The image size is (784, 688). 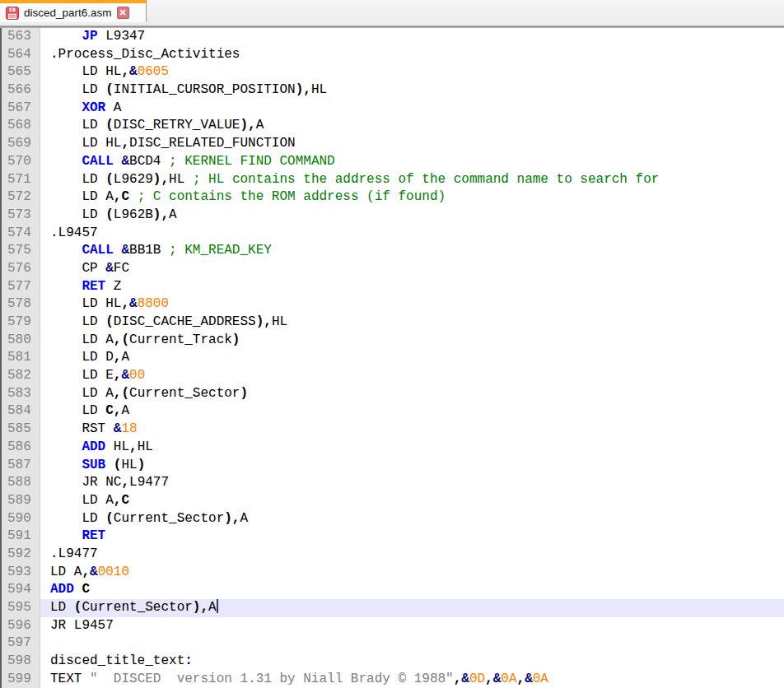 What do you see at coordinates (393, 180) in the screenshot?
I see `code-line: 571 LD (L9629),HL ; HL contains the addr…` at bounding box center [393, 180].